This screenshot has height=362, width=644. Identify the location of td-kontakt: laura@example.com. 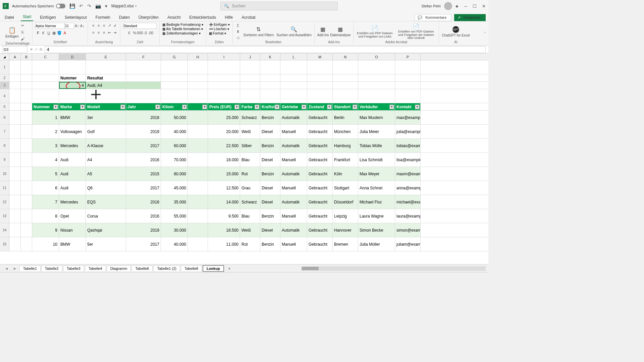
(408, 216).